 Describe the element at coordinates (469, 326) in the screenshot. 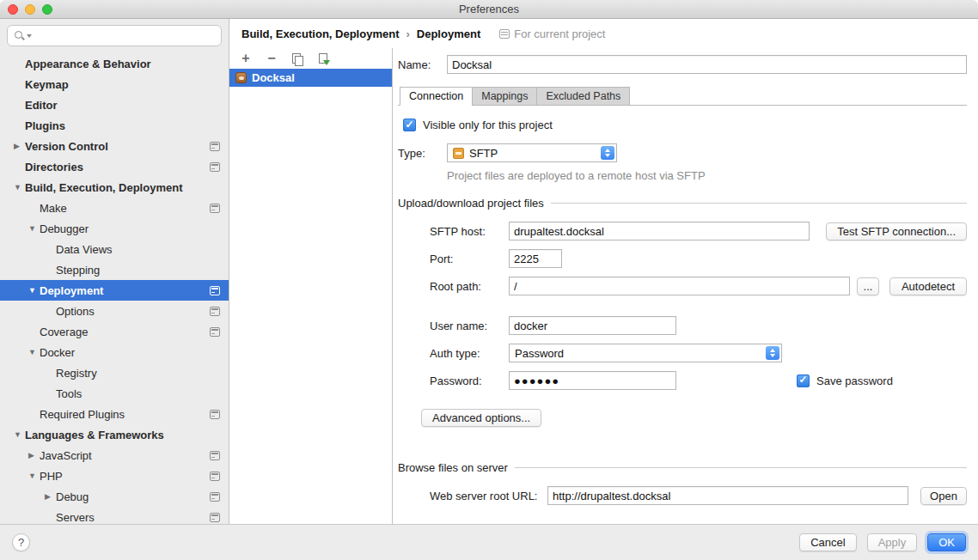

I see `user-name-label: User name:` at that location.